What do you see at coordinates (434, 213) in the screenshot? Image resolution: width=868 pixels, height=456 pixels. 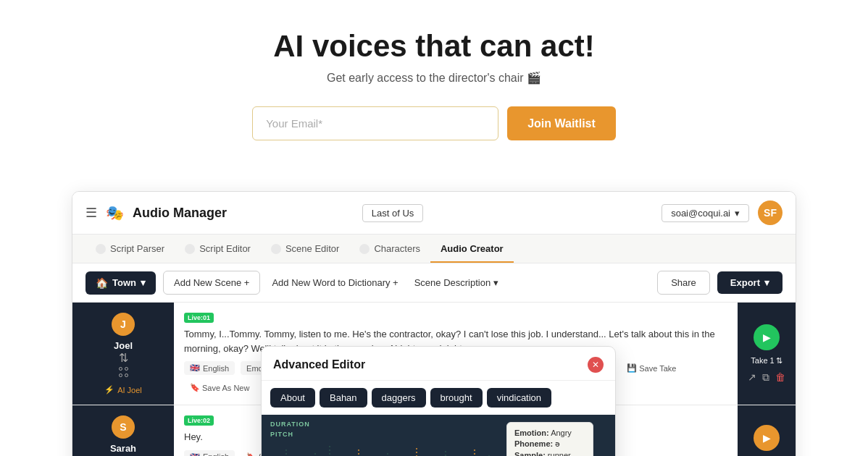 I see `app-header: ☰ 🎭 Audio Manager Last of Us soai@coqui.…` at bounding box center [434, 213].